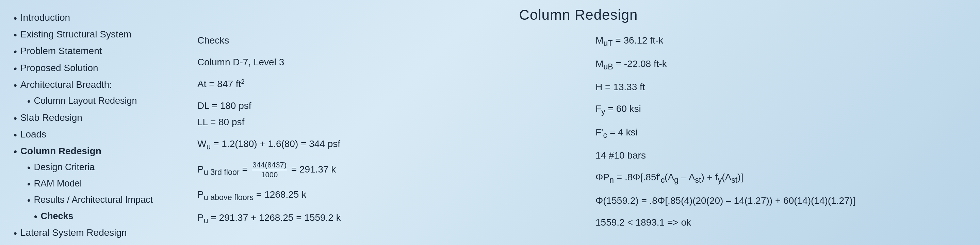  I want to click on sidebar-item-label: Introduction, so click(45, 18).